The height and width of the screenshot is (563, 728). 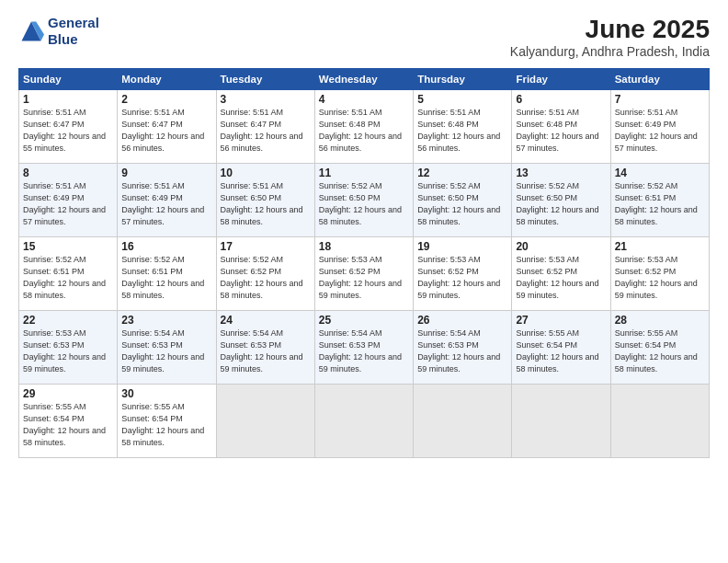 What do you see at coordinates (68, 351) in the screenshot?
I see `day-info: Sunrise: 5:53 AM Sunset: 6:53 PM Dayligh…` at bounding box center [68, 351].